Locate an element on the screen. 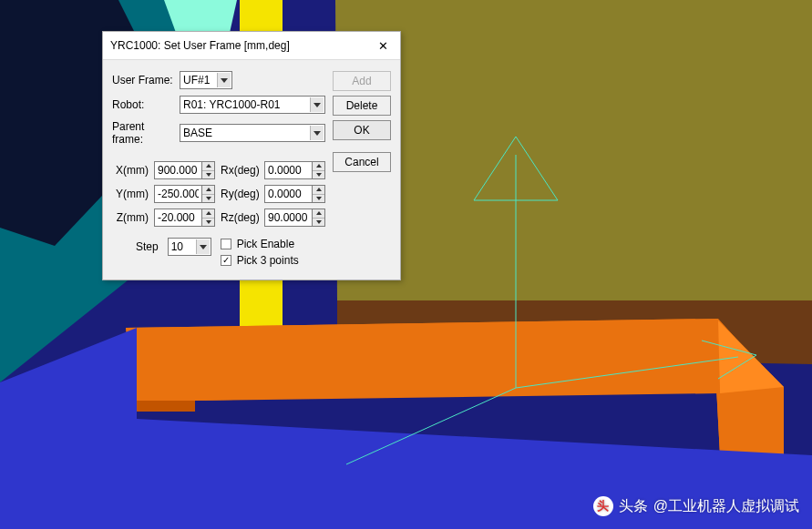  label-ry: Ry(deg) is located at coordinates (240, 194).